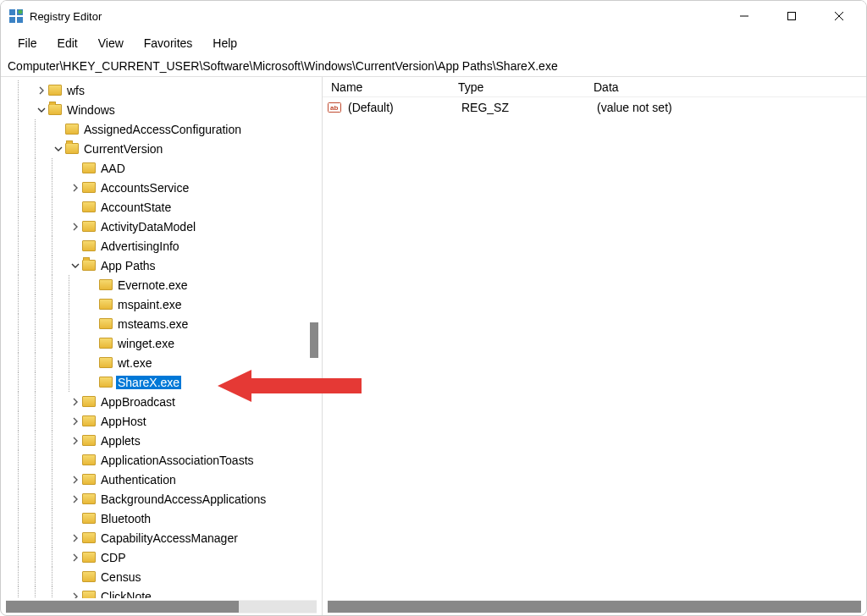 This screenshot has height=616, width=867. What do you see at coordinates (124, 149) in the screenshot?
I see `tree-node-label: CurrentVersion` at bounding box center [124, 149].